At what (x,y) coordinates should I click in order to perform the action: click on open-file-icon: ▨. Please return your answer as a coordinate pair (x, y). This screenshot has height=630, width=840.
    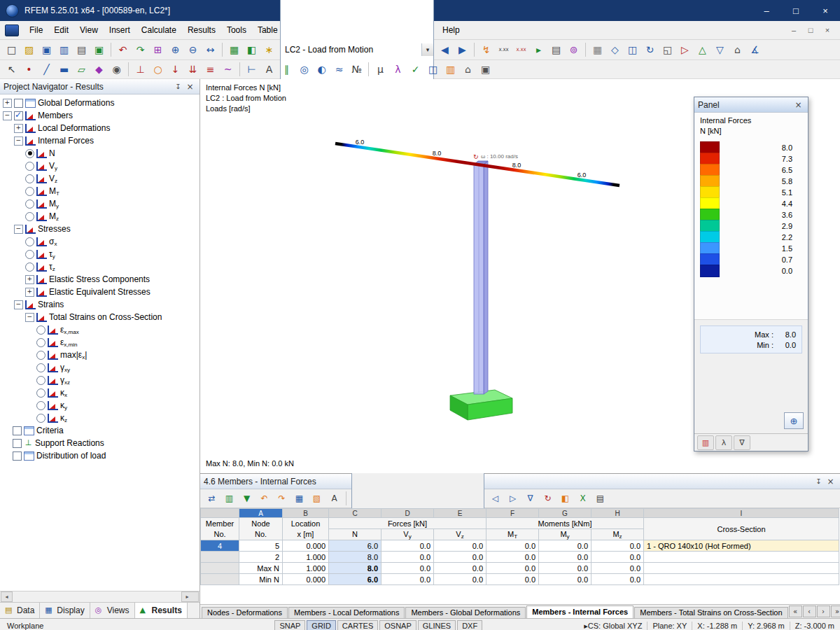
    Looking at the image, I should click on (29, 50).